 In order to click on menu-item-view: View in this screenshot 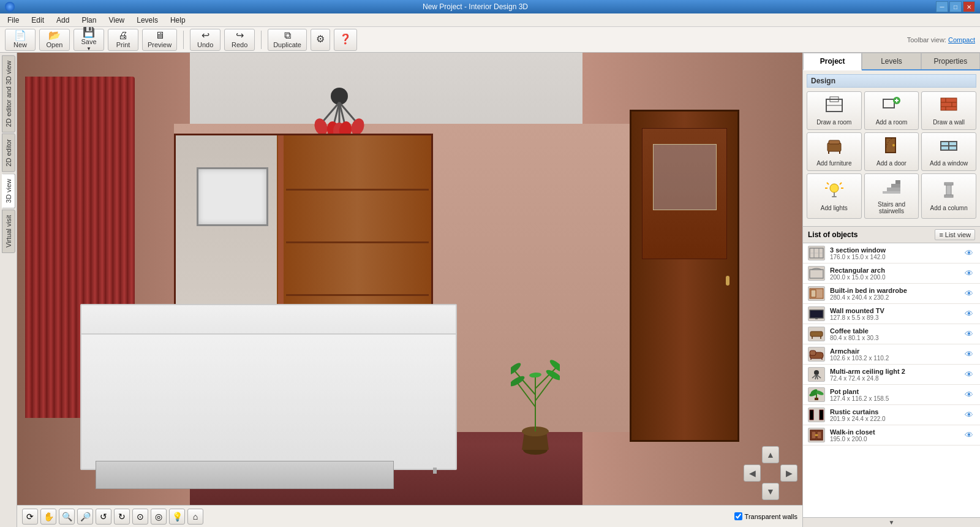, I will do `click(116, 20)`.